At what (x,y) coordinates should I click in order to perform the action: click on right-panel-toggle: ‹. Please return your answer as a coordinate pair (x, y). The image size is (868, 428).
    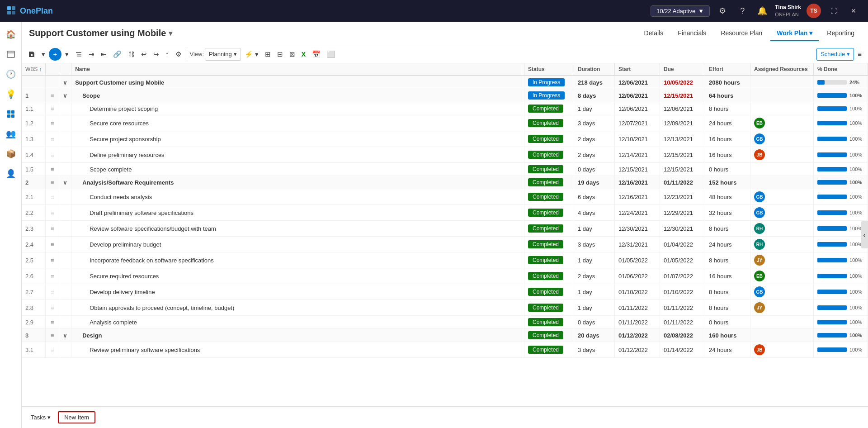
    Looking at the image, I should click on (864, 235).